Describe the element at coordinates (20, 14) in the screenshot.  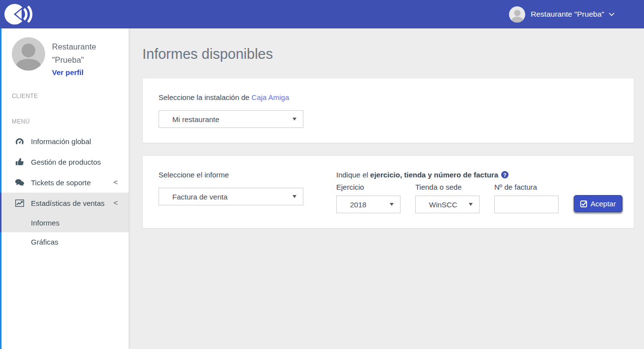
I see `brand-logo` at that location.